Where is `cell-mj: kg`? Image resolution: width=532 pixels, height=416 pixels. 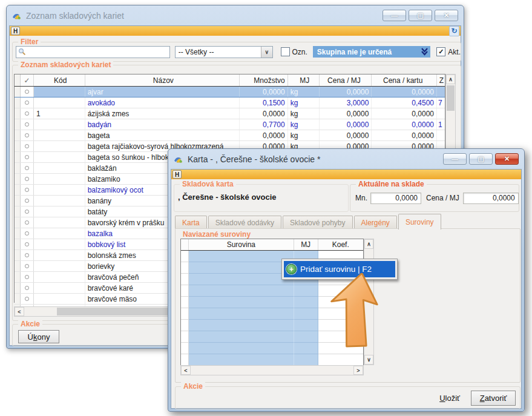
cell-mj: kg is located at coordinates (304, 136).